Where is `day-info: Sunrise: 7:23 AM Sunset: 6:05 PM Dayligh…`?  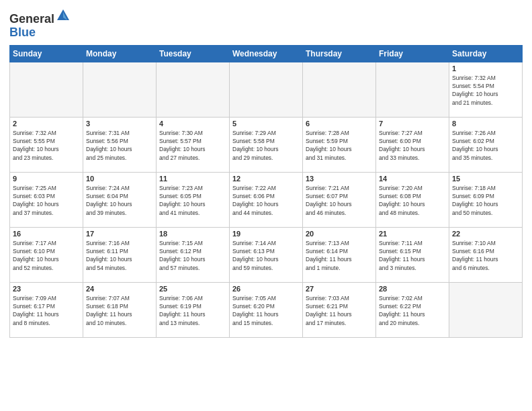
day-info: Sunrise: 7:23 AM Sunset: 6:05 PM Dayligh… is located at coordinates (193, 200).